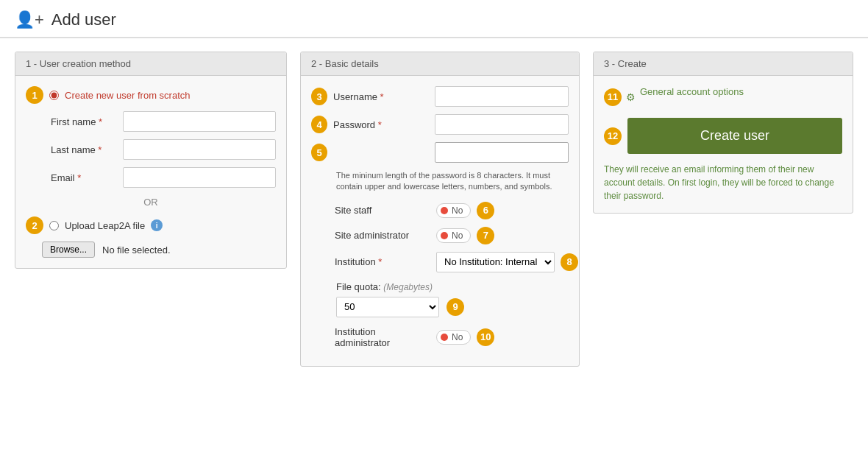  I want to click on create-panel: 3 - Create 11 ⚙ General account options …, so click(723, 133).